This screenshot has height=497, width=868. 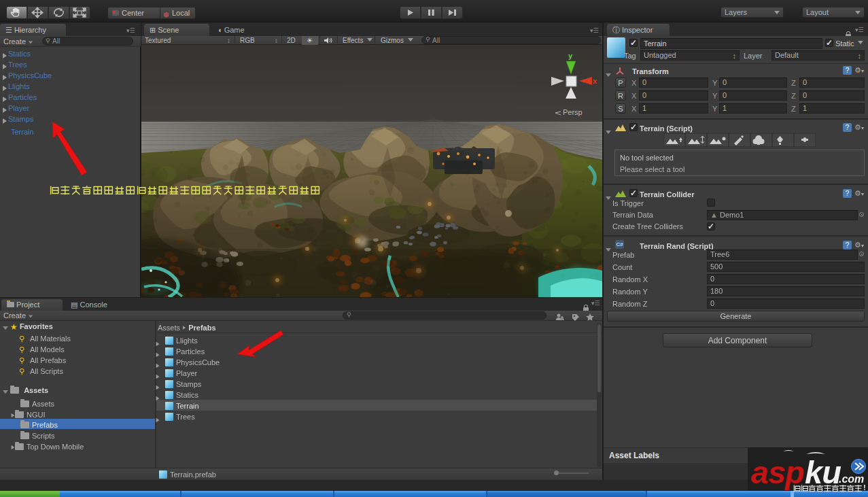 What do you see at coordinates (778, 472) in the screenshot?
I see `svg-text: asp` at bounding box center [778, 472].